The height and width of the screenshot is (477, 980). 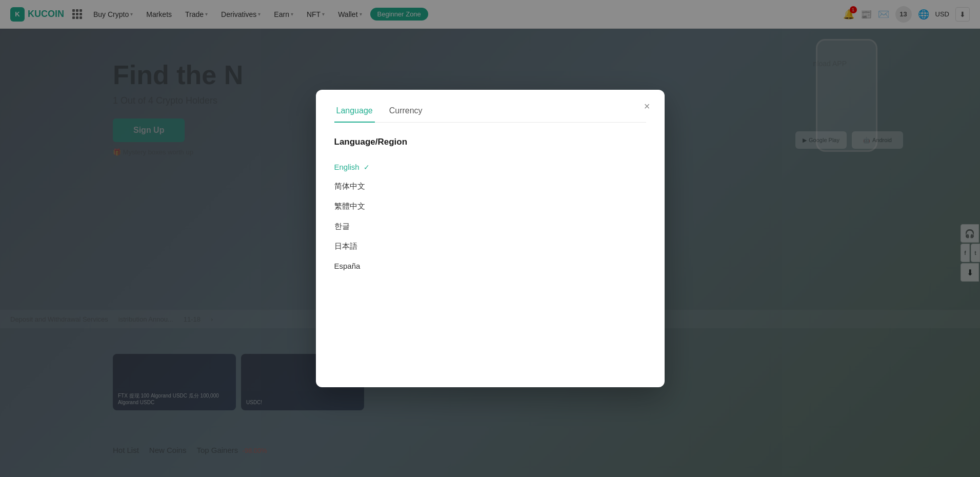 I want to click on section-title: Language/Region, so click(x=490, y=142).